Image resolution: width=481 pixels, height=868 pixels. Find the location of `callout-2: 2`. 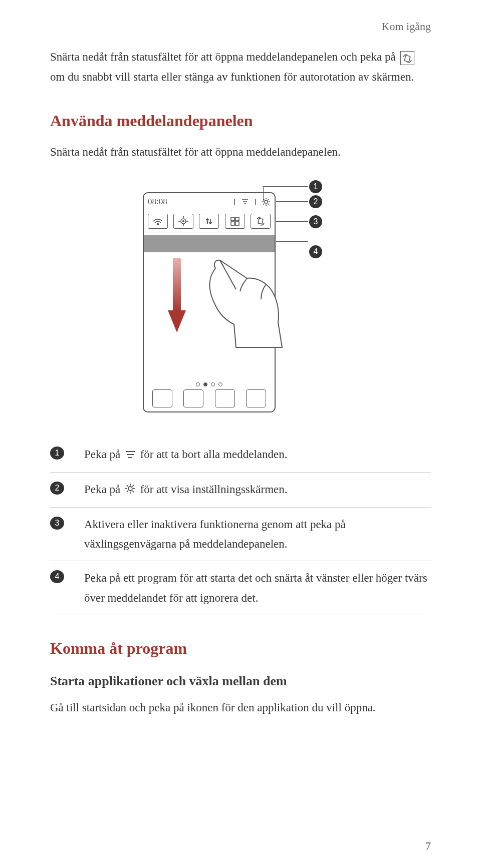

callout-2: 2 is located at coordinates (316, 202).